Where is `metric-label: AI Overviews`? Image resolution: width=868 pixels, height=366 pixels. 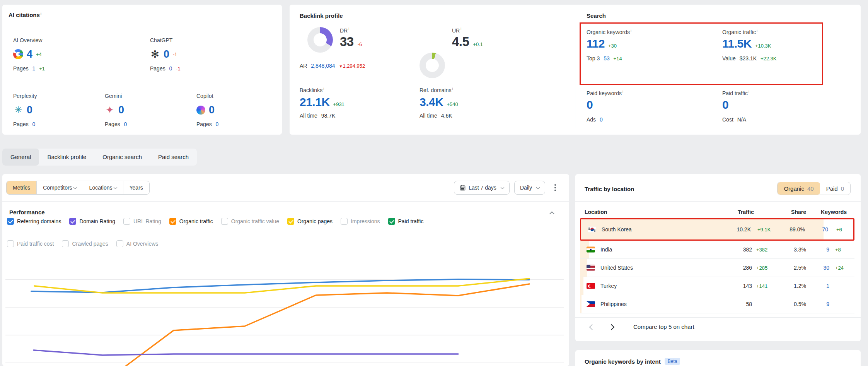
metric-label: AI Overviews is located at coordinates (142, 244).